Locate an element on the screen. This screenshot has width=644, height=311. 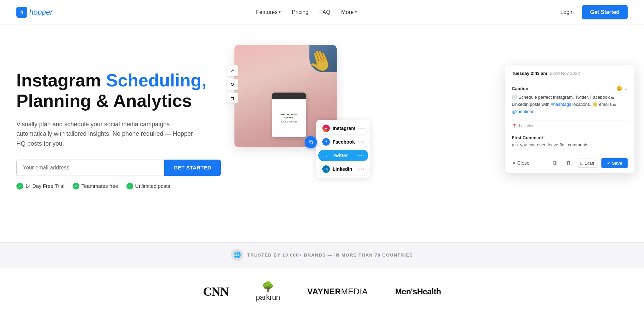
trusted-banner: 🌐 TRUSTED BY 10,000+ BRANDS — IN MORE TH… is located at coordinates (322, 255).